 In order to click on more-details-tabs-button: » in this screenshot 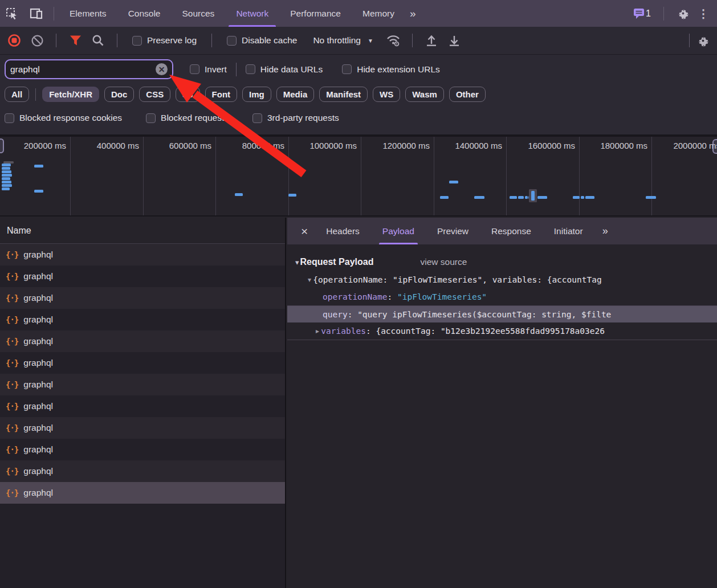, I will do `click(605, 231)`.